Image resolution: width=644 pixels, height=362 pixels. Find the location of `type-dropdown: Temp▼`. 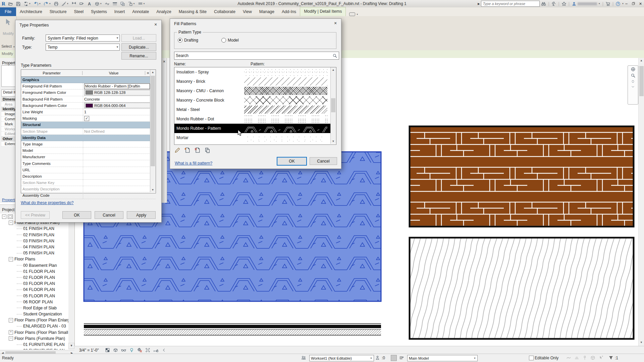

type-dropdown: Temp▼ is located at coordinates (83, 47).